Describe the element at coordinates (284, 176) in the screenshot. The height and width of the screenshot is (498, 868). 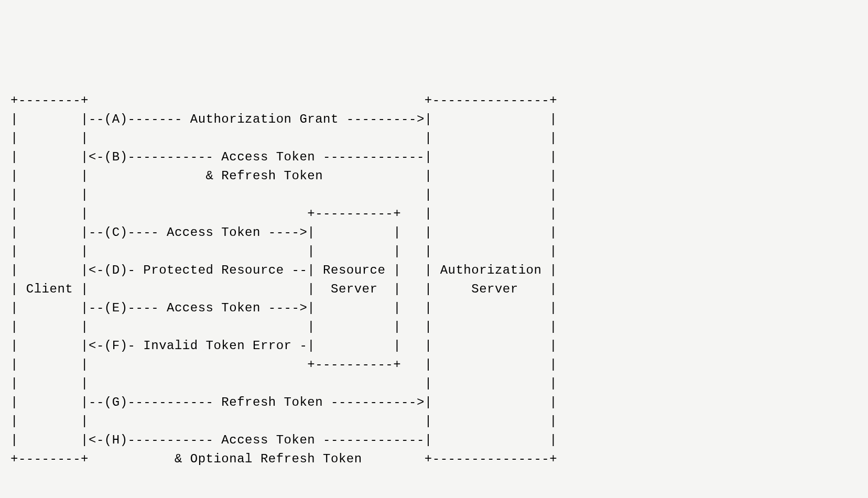
I see `diagram-line: | | & Refresh Token | |` at that location.